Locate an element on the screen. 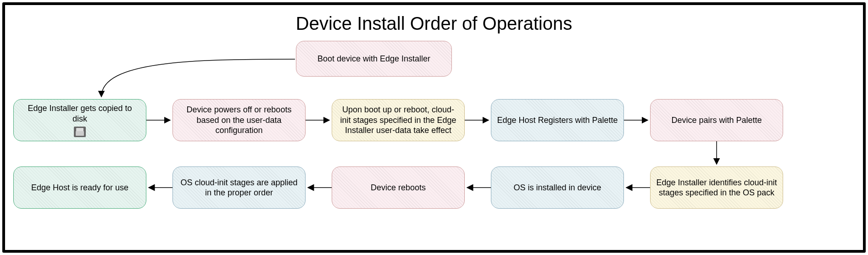  node-cloudinit-edge-label: Upon boot up or reboot, cloud-init stage… is located at coordinates (398, 120).